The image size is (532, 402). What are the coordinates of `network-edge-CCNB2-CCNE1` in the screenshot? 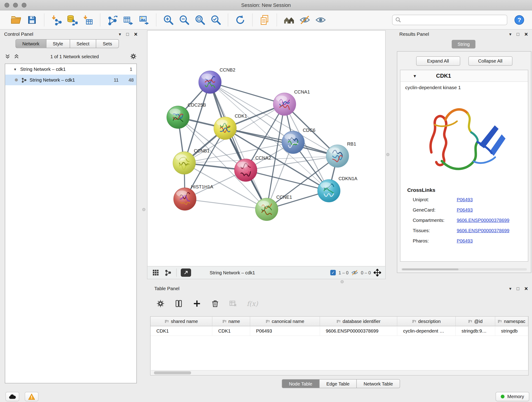 It's located at (239, 146).